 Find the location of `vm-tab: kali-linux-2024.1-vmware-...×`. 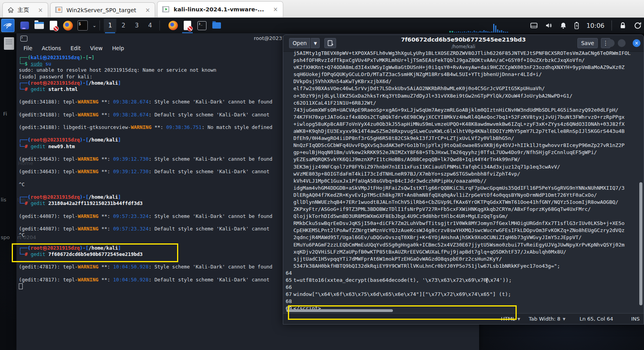

vm-tab: kali-linux-2024.1-vmware-...× is located at coordinates (220, 9).